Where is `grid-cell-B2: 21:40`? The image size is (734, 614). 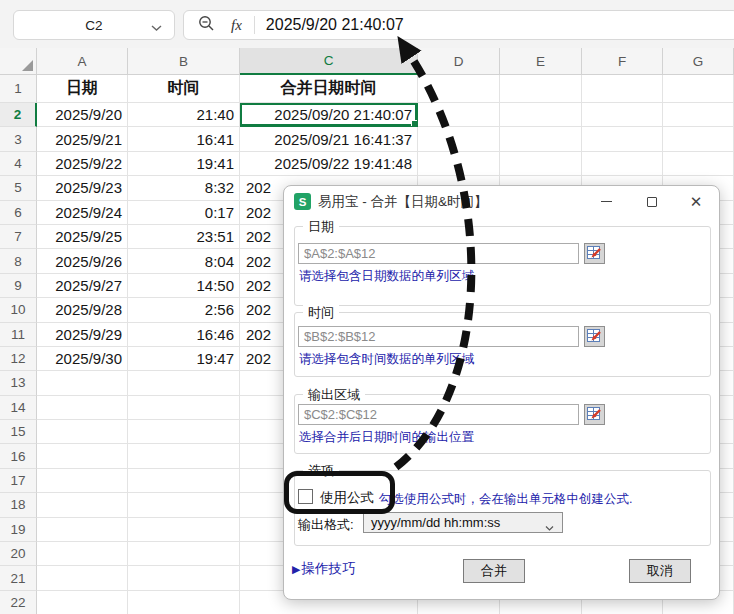 grid-cell-B2: 21:40 is located at coordinates (184, 115).